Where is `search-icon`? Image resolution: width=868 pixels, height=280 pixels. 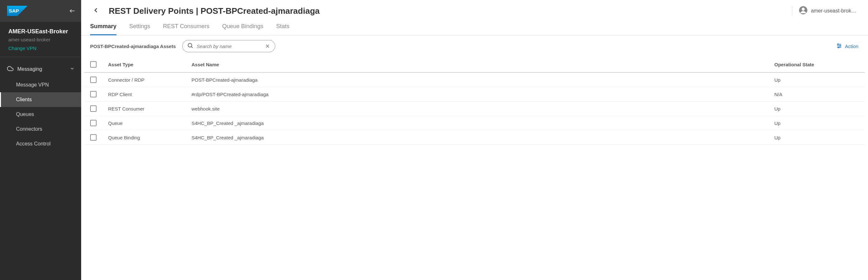
search-icon is located at coordinates (190, 46).